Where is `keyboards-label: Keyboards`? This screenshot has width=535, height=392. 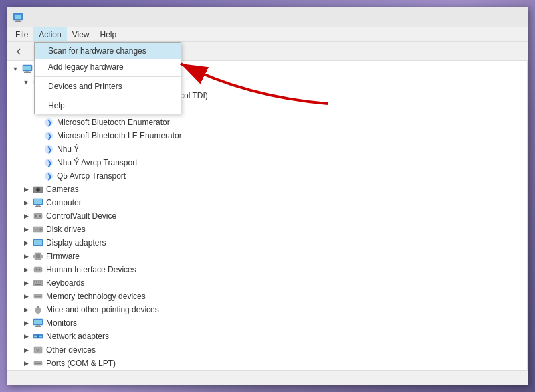
keyboards-label: Keyboards is located at coordinates (66, 283).